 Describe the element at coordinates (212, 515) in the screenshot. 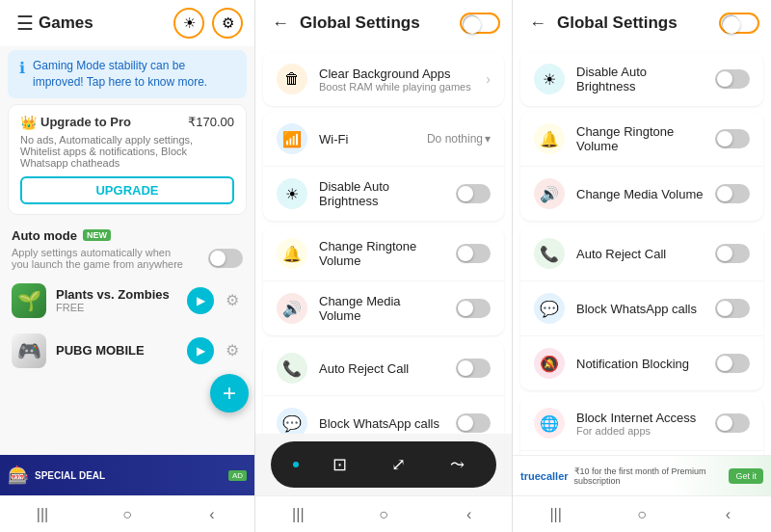

I see `nav-back-left: ‹` at that location.